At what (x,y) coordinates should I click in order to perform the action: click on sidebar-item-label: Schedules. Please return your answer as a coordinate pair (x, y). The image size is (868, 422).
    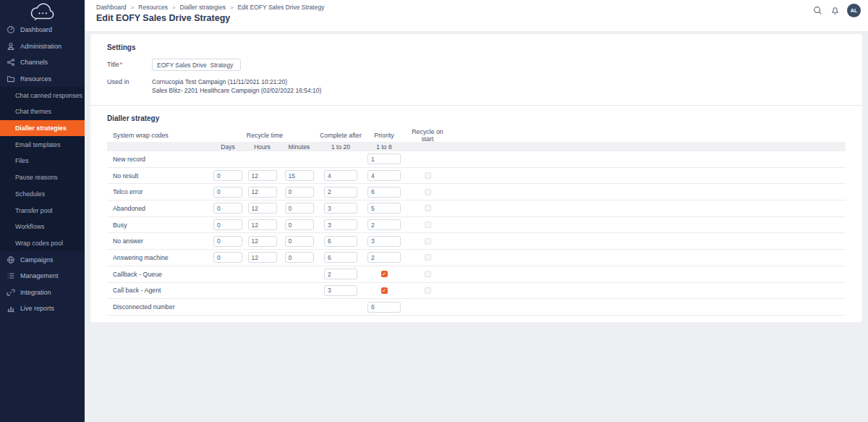
    Looking at the image, I should click on (30, 194).